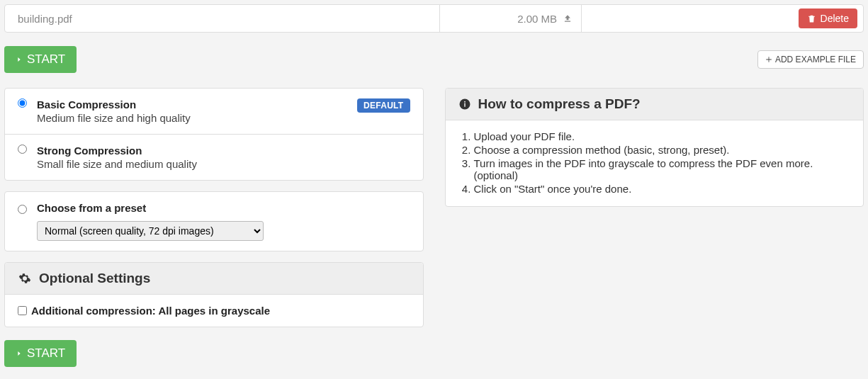 This screenshot has width=868, height=379. Describe the element at coordinates (434, 60) in the screenshot. I see `action-bar-top: START ADD EXAMPLE FILE` at that location.